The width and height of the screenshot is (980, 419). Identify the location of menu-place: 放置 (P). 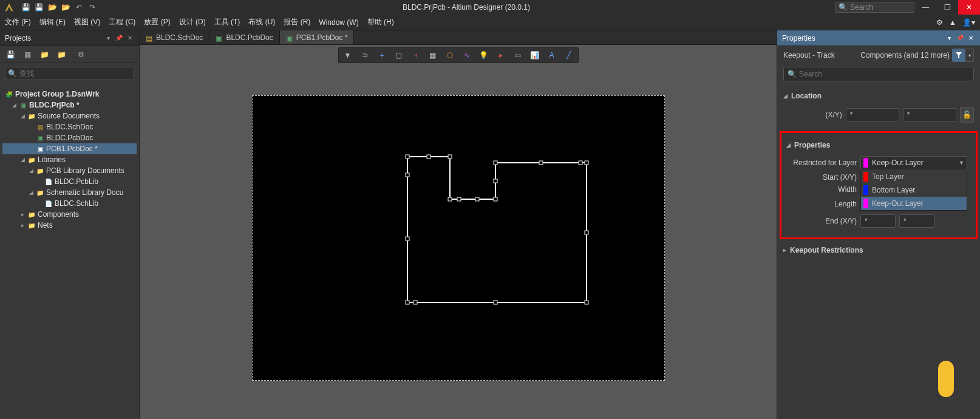
(157, 22).